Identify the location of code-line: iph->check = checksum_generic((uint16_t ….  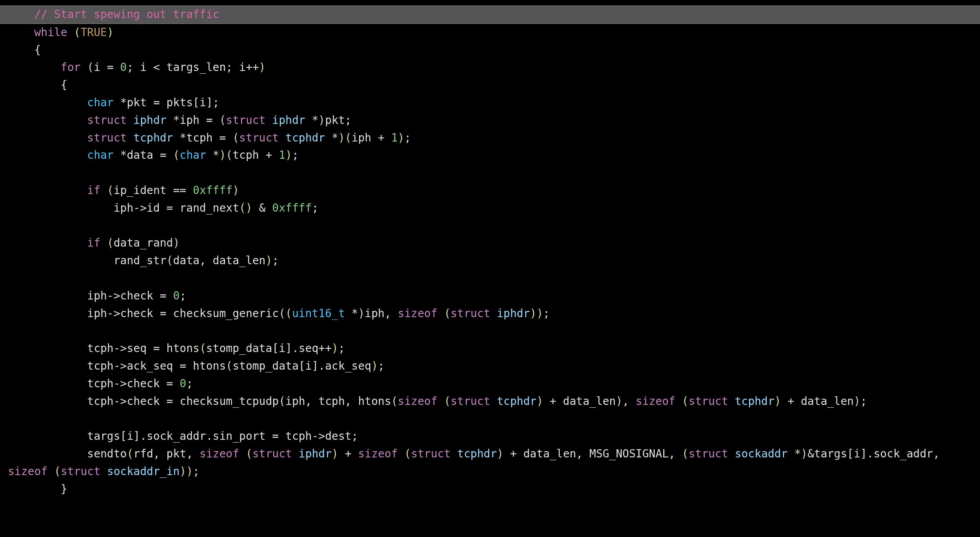
(490, 314).